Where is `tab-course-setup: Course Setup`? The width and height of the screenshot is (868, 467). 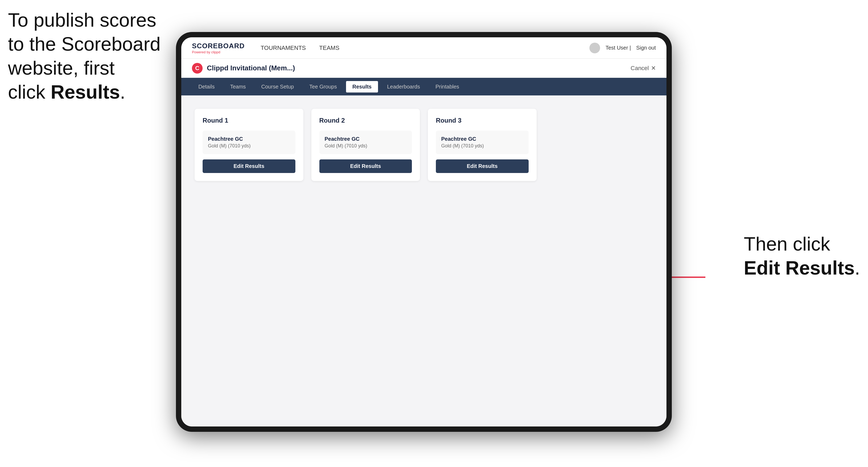
tab-course-setup: Course Setup is located at coordinates (278, 87).